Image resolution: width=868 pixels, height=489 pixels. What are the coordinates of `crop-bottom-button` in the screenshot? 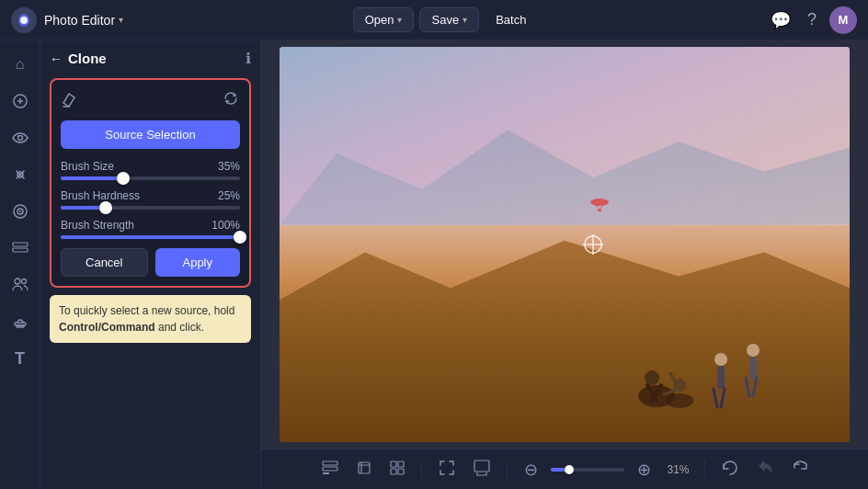 It's located at (364, 470).